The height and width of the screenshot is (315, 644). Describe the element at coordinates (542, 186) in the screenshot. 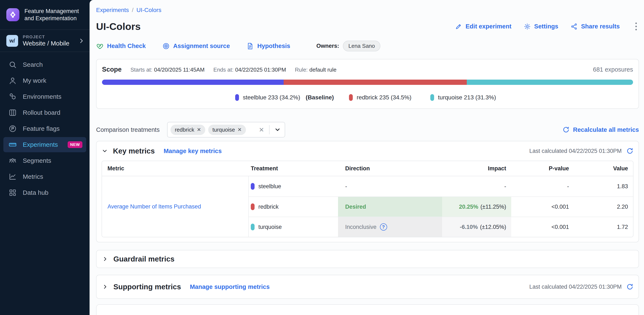

I see `p-value-cell: -` at that location.